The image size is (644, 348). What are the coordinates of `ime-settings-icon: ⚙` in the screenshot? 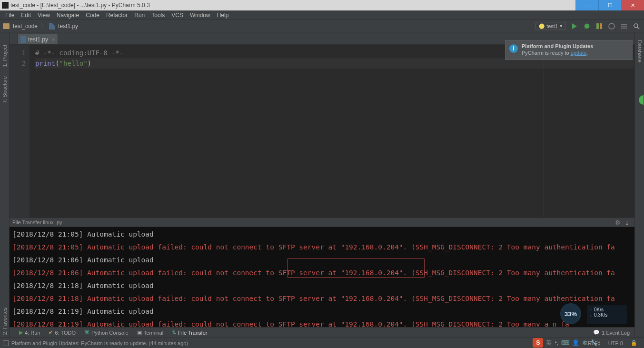 It's located at (585, 343).